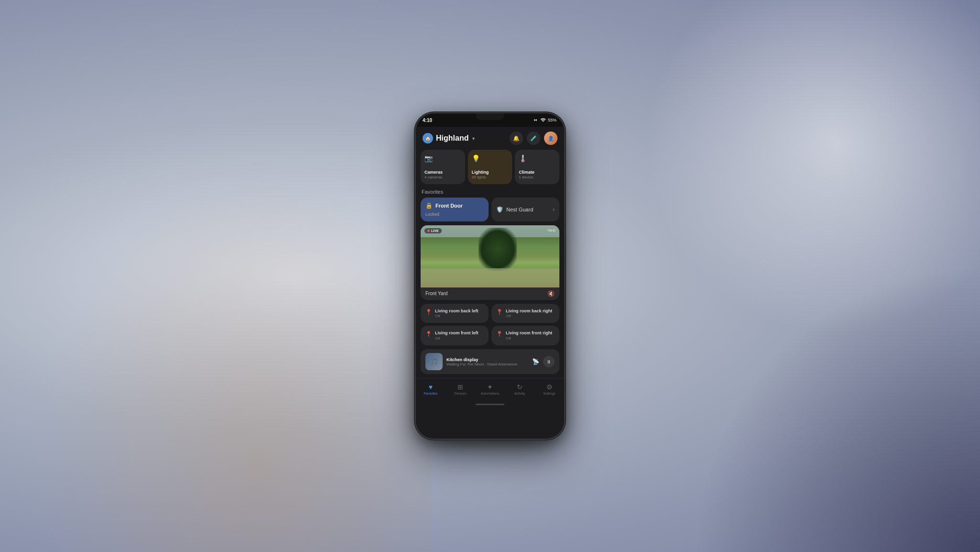  I want to click on avatar-button: 👤, so click(551, 138).